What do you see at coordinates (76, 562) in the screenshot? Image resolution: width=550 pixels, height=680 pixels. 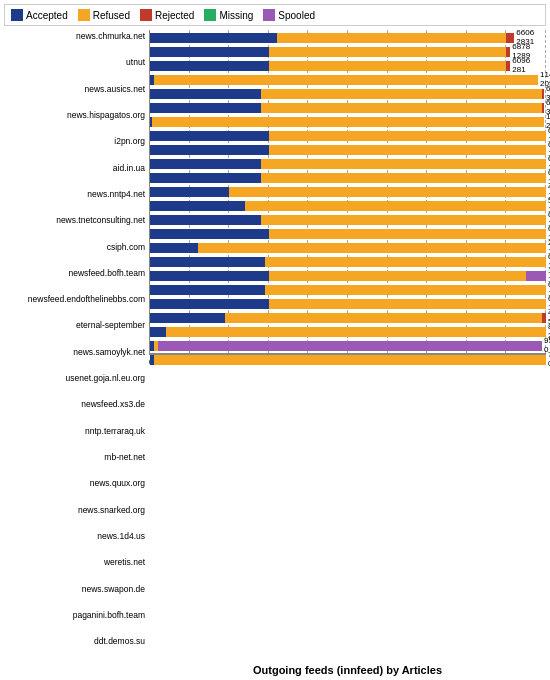 I see `y-label: weretis.net` at bounding box center [76, 562].